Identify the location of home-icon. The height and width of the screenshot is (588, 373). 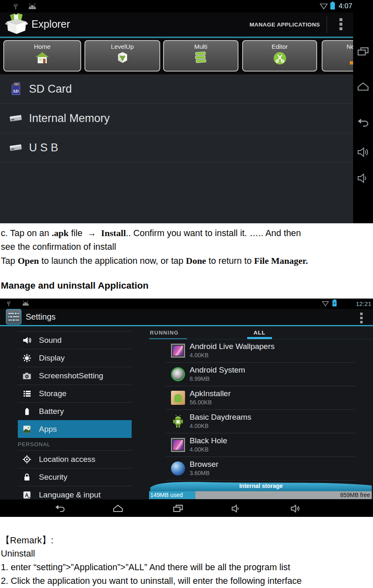
(42, 58).